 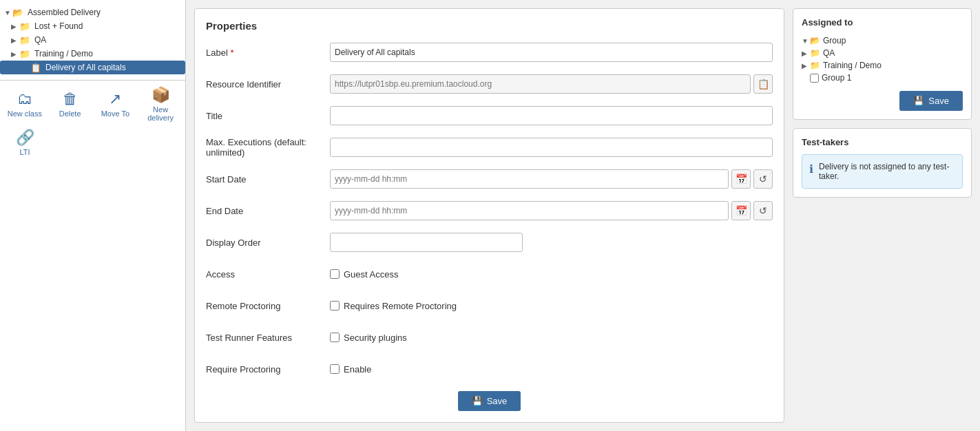 I want to click on delete-label: Delete, so click(x=70, y=114).